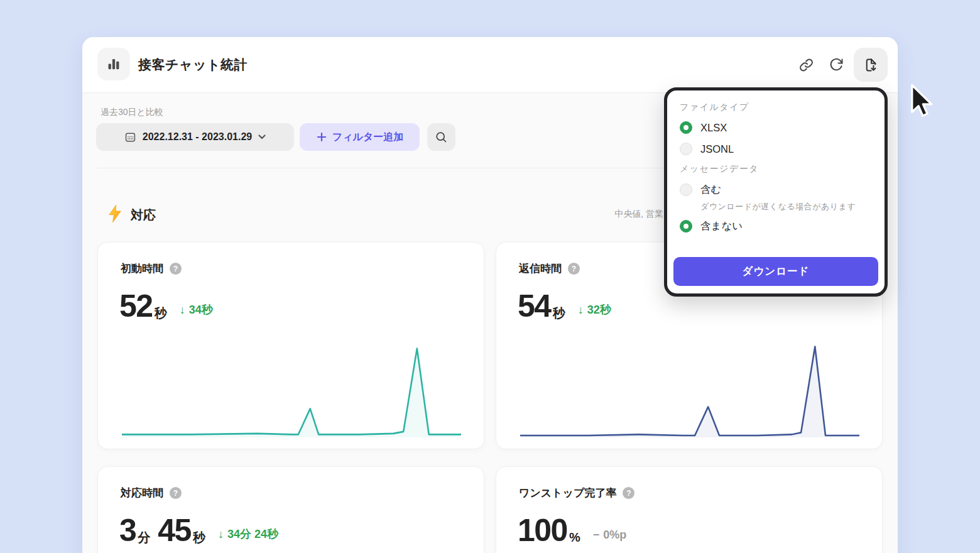  What do you see at coordinates (143, 215) in the screenshot?
I see `section-title: 対応` at bounding box center [143, 215].